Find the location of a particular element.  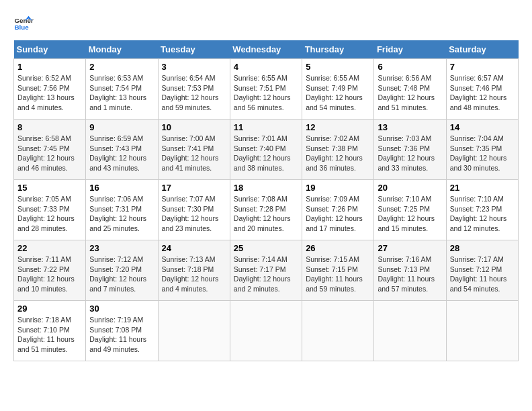

day-number: 7 is located at coordinates (482, 67).